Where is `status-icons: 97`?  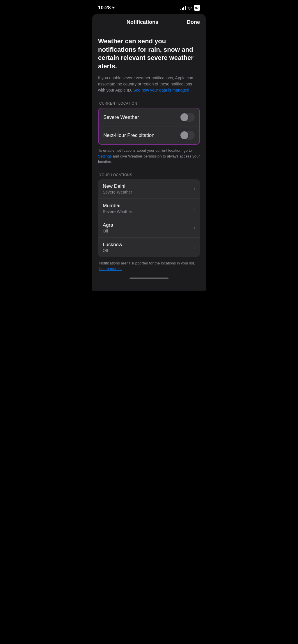 status-icons: 97 is located at coordinates (190, 8).